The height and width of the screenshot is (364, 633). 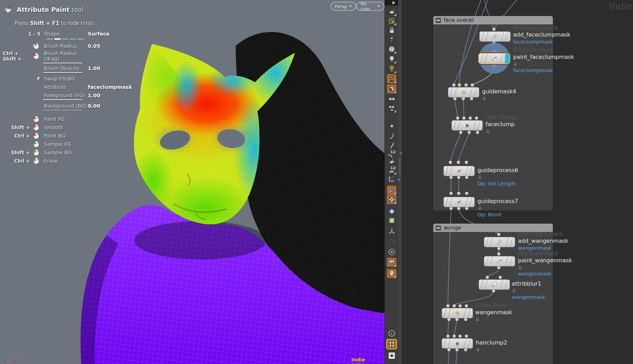 I want to click on view-glasses-icon, so click(x=392, y=99).